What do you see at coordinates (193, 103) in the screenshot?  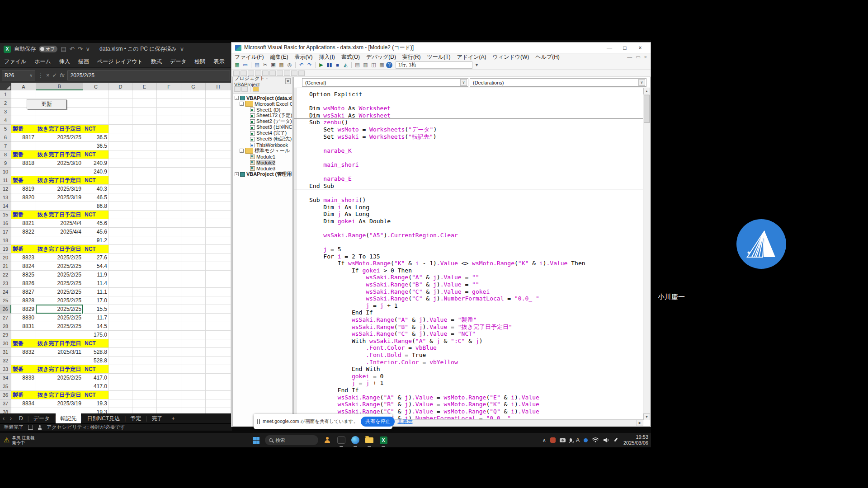 I see `grid-cell-G2` at bounding box center [193, 103].